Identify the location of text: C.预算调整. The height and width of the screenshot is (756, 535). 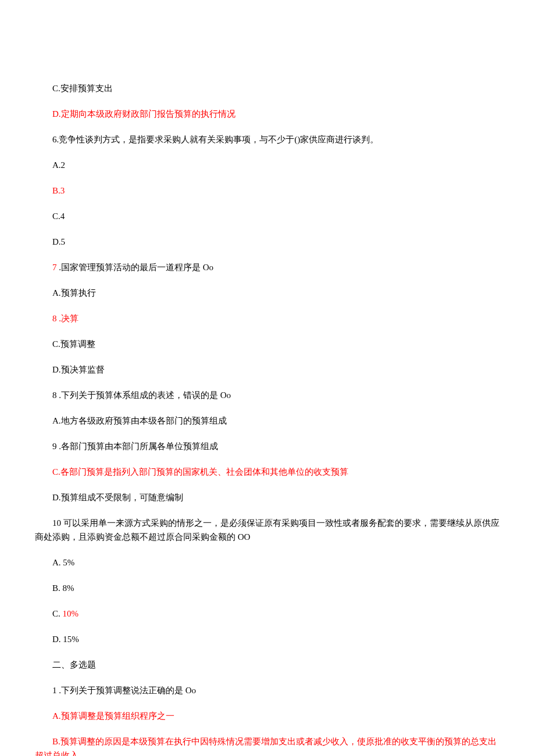
(74, 344).